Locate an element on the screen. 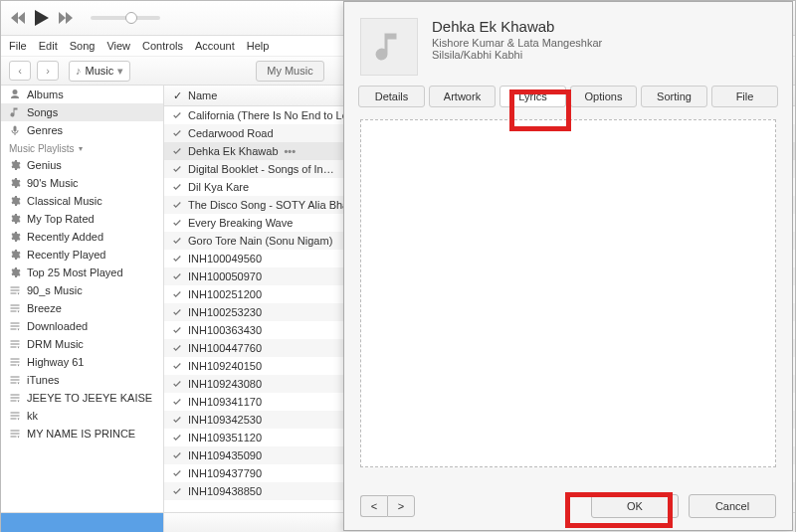  dialog-tab-sorting: Sorting is located at coordinates (675, 96).